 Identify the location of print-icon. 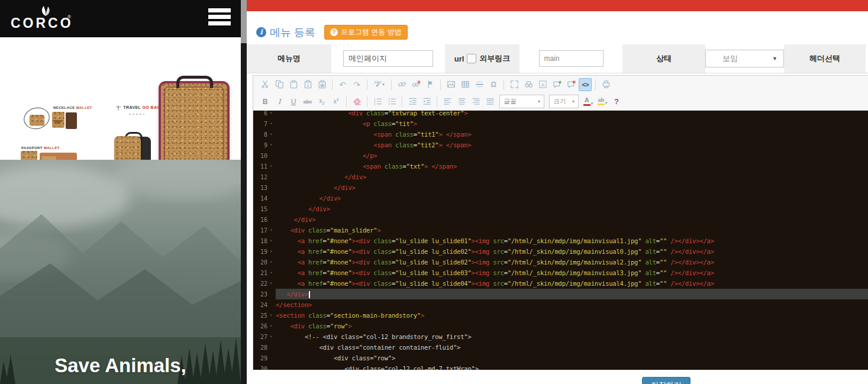
(606, 85).